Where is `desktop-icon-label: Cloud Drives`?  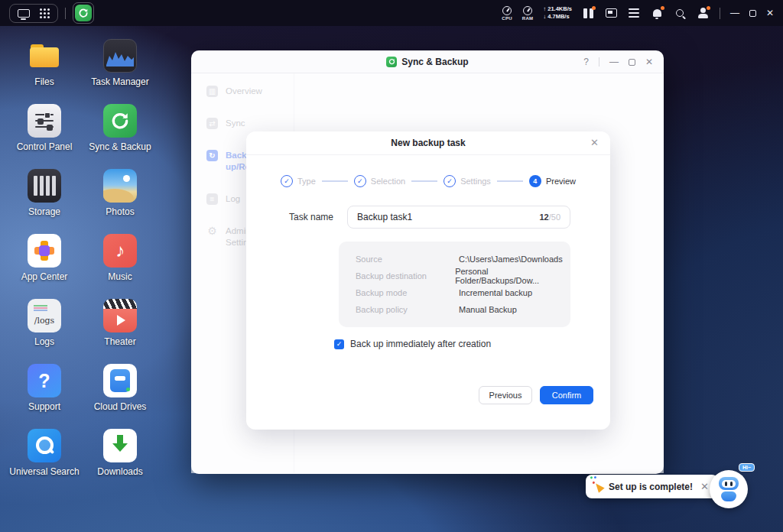
desktop-icon-label: Cloud Drives is located at coordinates (121, 407).